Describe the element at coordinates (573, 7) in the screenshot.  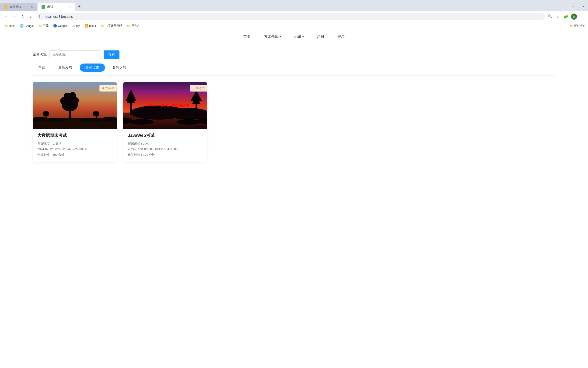
I see `minimize-button: ─` at that location.